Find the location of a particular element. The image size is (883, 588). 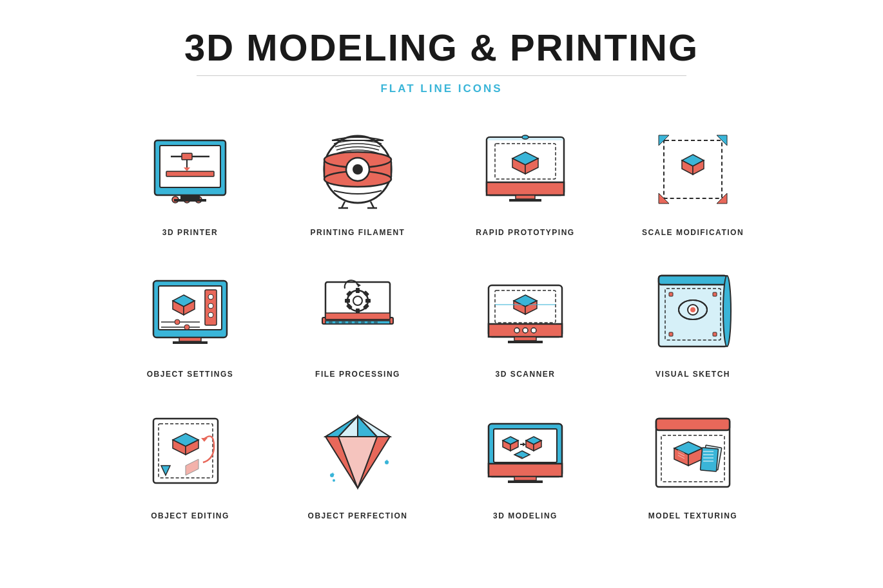

icon-label: SCALE MODIFICATION is located at coordinates (693, 232).